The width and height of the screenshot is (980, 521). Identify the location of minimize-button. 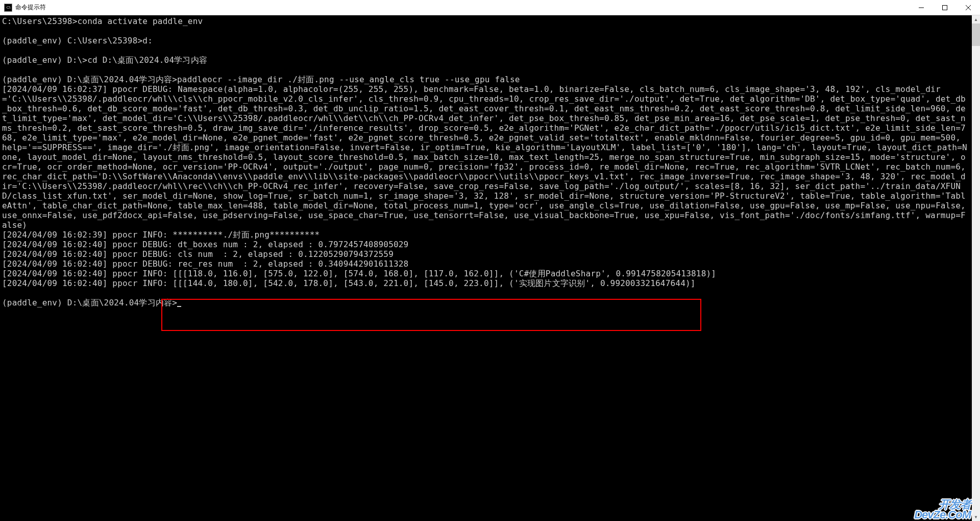
(921, 7).